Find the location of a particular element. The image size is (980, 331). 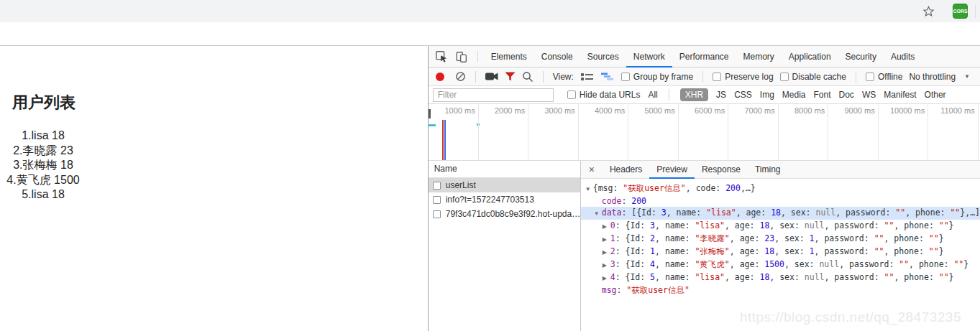

tab-network: Network is located at coordinates (649, 57).